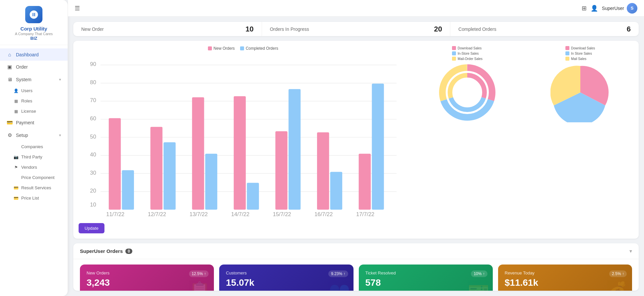 This screenshot has height=296, width=644. Describe the element at coordinates (34, 23) in the screenshot. I see `sidebar-logo: Corp Utility A Company That Cares BIZ` at that location.